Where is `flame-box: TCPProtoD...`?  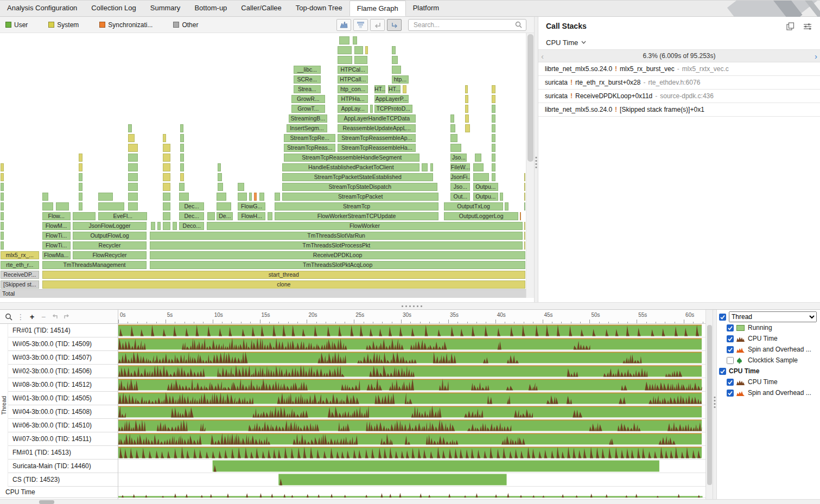
flame-box: TCPProtoD... is located at coordinates (393, 109).